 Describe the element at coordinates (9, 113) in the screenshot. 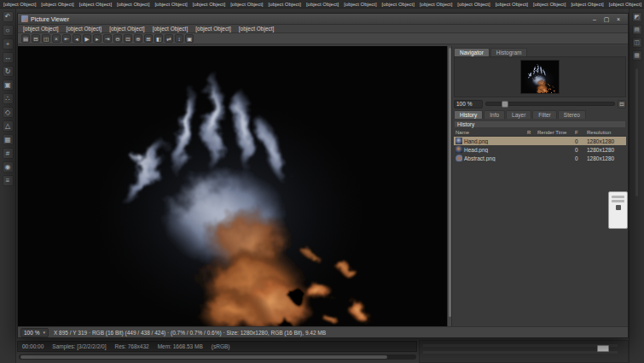

I see `edges-mode-icon: ◇` at that location.